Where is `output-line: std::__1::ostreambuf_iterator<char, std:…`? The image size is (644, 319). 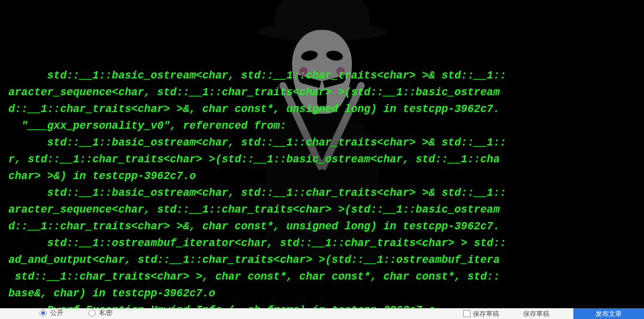 output-line: std::__1::ostreambuf_iterator<char, std:… is located at coordinates (257, 243).